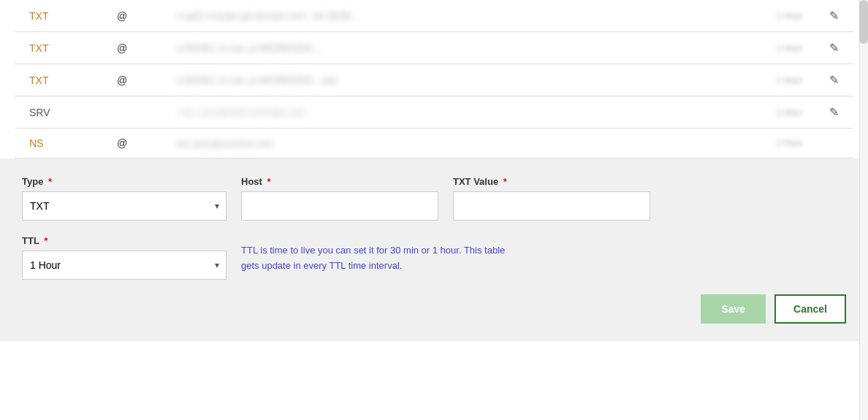 The height and width of the screenshot is (420, 868). I want to click on table-row: NS @ ns1.domaincontrol.com 1 Hour, so click(434, 143).